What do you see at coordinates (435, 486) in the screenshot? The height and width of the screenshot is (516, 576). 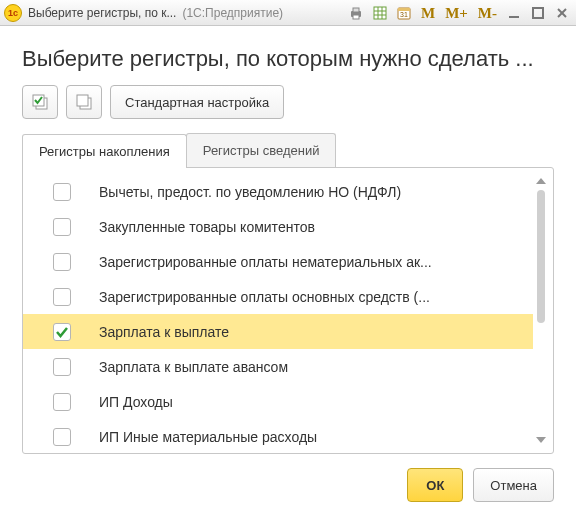 I see `ok-label: ОК` at bounding box center [435, 486].